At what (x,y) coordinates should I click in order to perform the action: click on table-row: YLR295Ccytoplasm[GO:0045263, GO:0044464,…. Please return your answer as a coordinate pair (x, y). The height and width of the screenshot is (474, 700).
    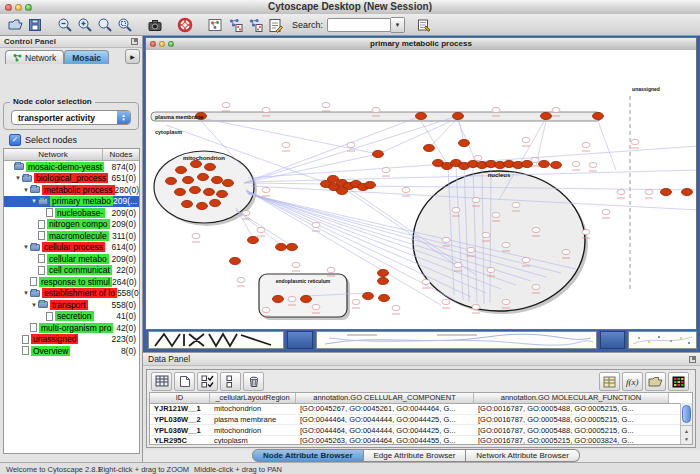
    Looking at the image, I should click on (421, 440).